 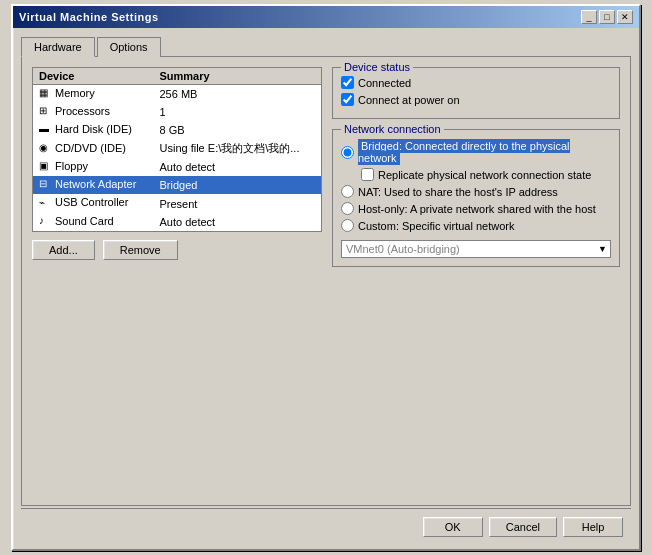 I want to click on usb-icon: ⌁, so click(x=46, y=204).